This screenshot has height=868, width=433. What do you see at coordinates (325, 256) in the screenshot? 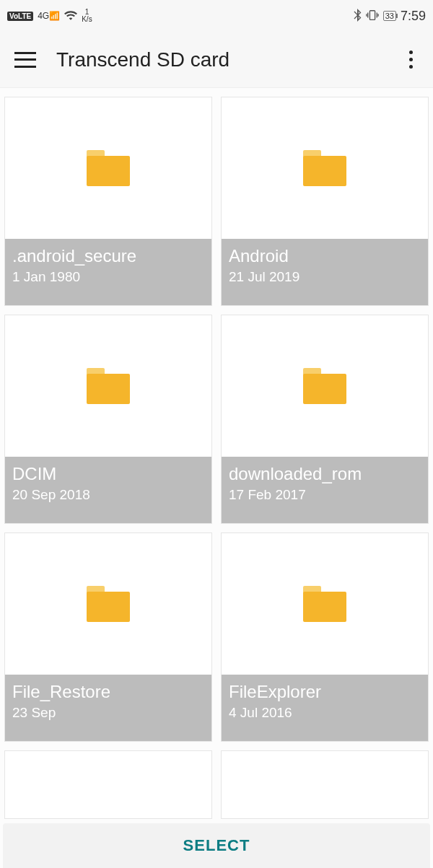
I see `folder-name: Android` at bounding box center [325, 256].